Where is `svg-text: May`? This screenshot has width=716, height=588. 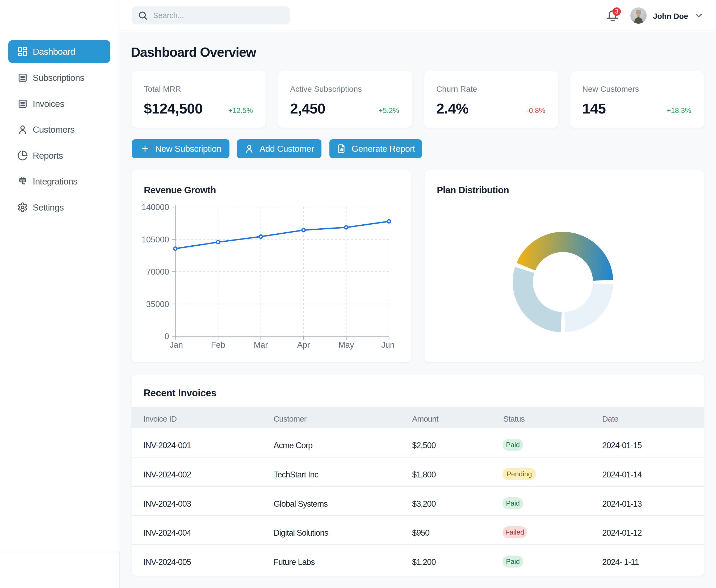
svg-text: May is located at coordinates (346, 345).